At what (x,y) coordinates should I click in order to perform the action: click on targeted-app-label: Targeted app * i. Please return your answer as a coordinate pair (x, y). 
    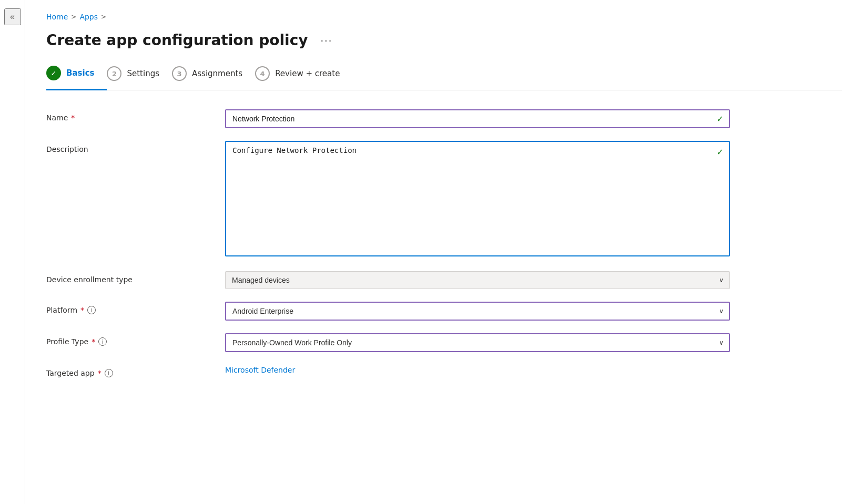
    Looking at the image, I should click on (130, 371).